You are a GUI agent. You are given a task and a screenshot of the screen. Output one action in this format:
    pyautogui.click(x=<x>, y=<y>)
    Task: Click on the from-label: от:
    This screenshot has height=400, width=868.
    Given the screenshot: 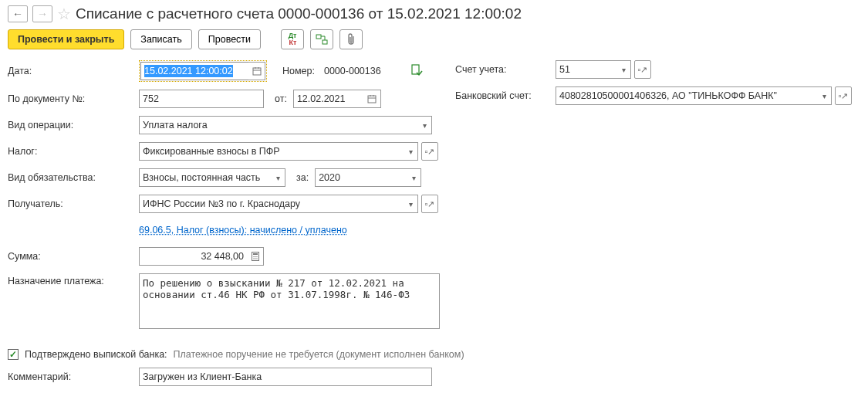 What is the action you would take?
    pyautogui.click(x=281, y=99)
    